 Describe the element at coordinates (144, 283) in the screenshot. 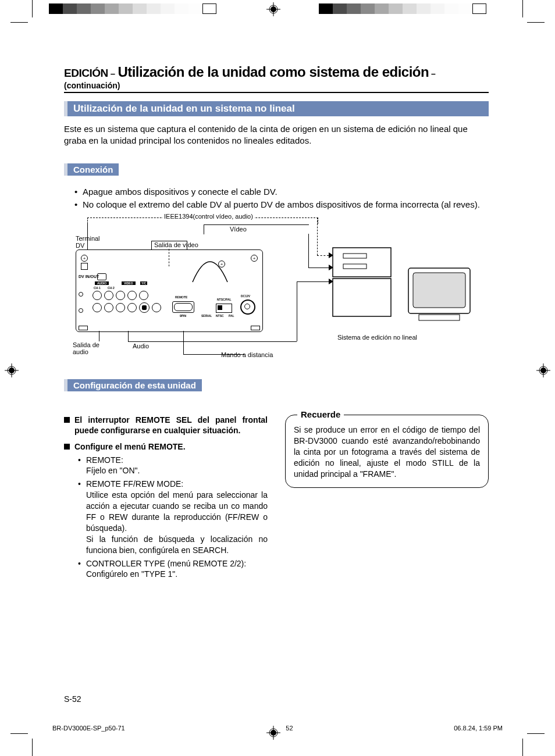

I see `panel-label-yc: Y/C` at that location.